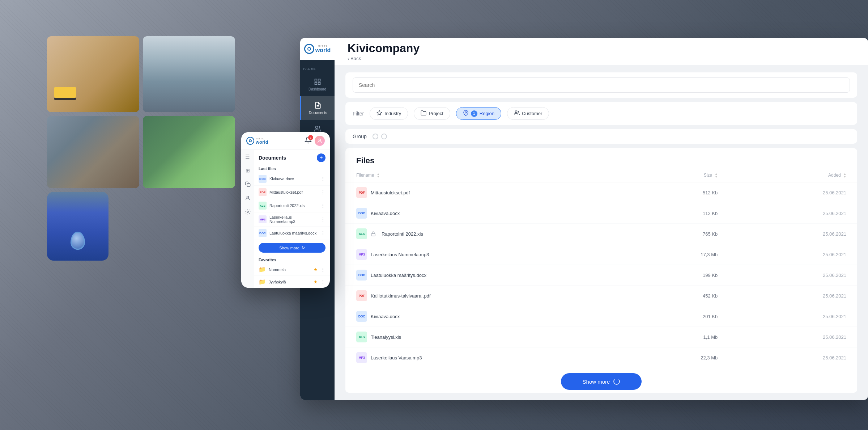 This screenshot has height=430, width=868. Describe the element at coordinates (318, 85) in the screenshot. I see `sidebar-item-dashboard: Dashboard` at that location.